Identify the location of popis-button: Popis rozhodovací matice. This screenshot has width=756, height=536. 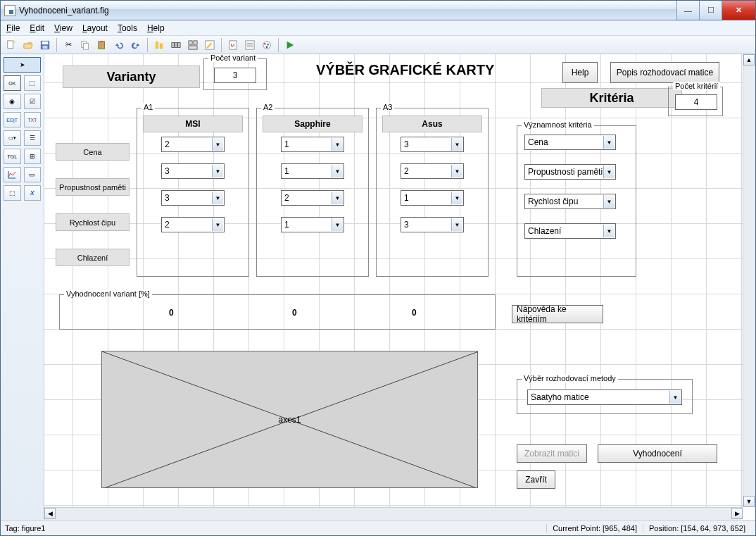
(664, 73).